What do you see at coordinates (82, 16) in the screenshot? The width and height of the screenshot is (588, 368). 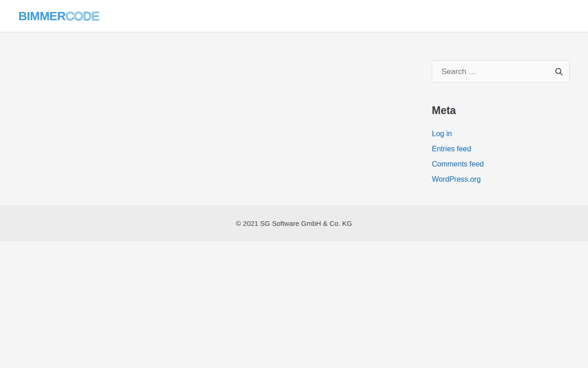 I see `logo-text-light: CODE` at bounding box center [82, 16].